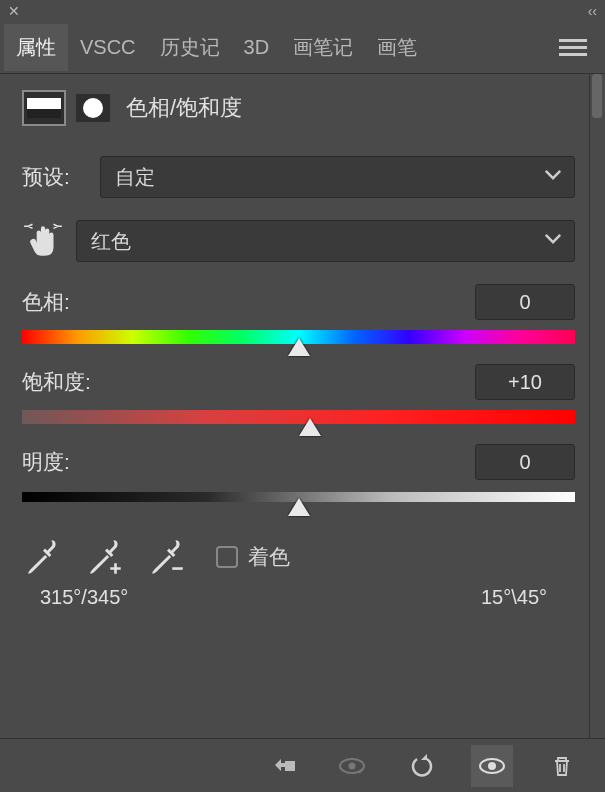  What do you see at coordinates (298, 497) in the screenshot?
I see `lightness-slider` at bounding box center [298, 497].